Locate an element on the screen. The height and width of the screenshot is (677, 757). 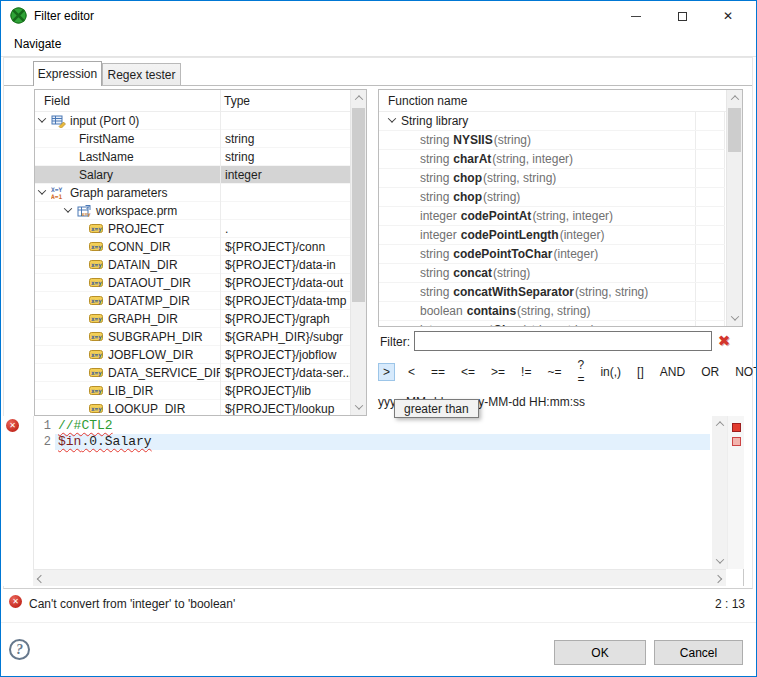
operator-button: != is located at coordinates (526, 372).